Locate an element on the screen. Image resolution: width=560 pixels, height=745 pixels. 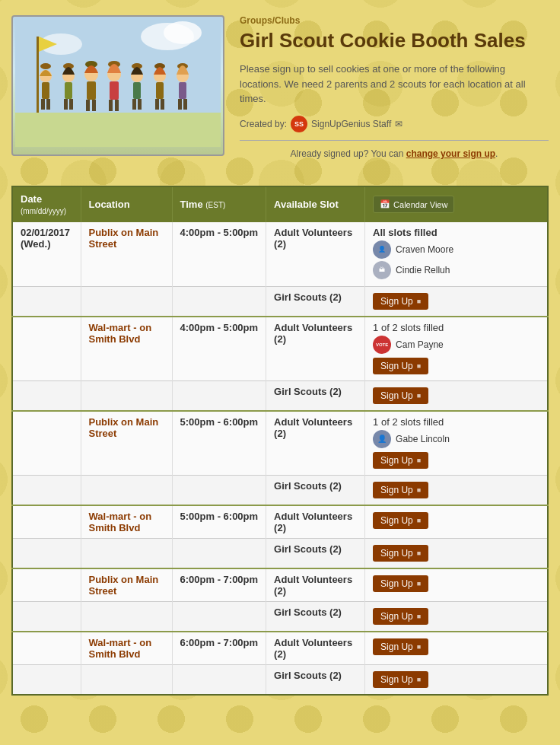
table-row: Wal-mart - on Smith Blvd4:00pm - 5:00pmA… is located at coordinates (280, 349).